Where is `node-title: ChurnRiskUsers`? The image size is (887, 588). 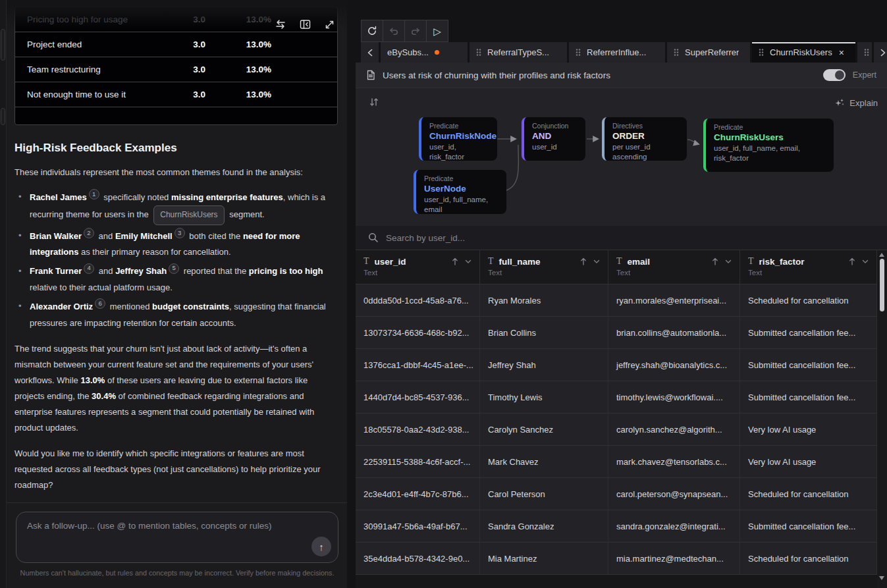 node-title: ChurnRiskUsers is located at coordinates (770, 137).